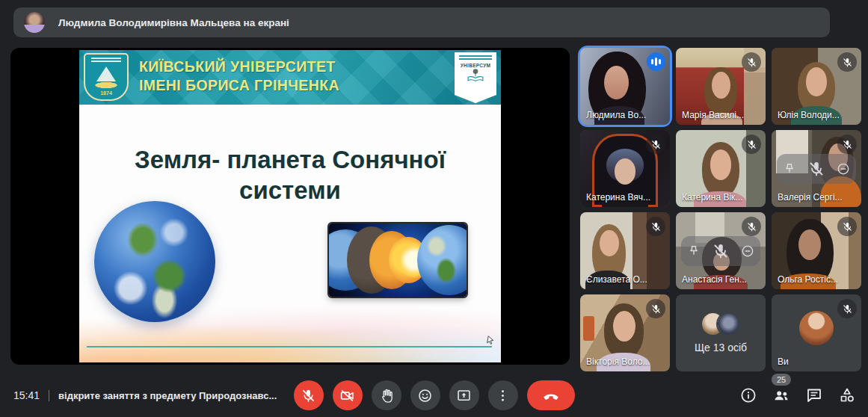 The image size is (868, 417). I want to click on participant-name: Катерина Вяч..., so click(618, 197).